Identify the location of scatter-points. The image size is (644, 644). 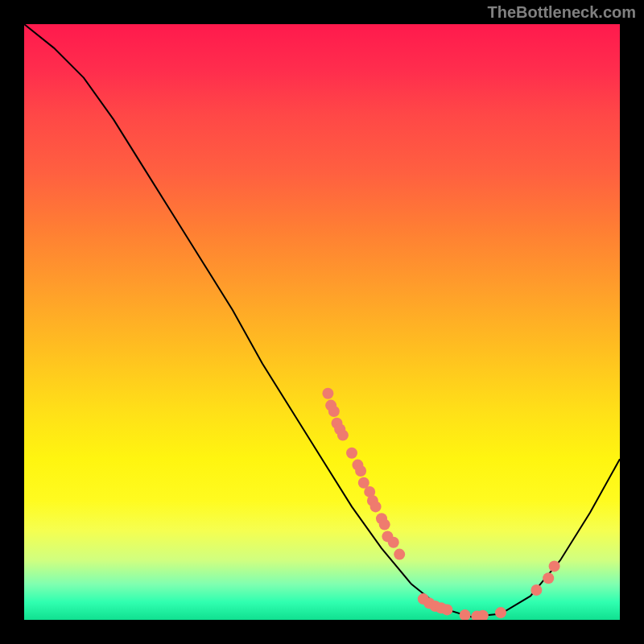
(441, 504).